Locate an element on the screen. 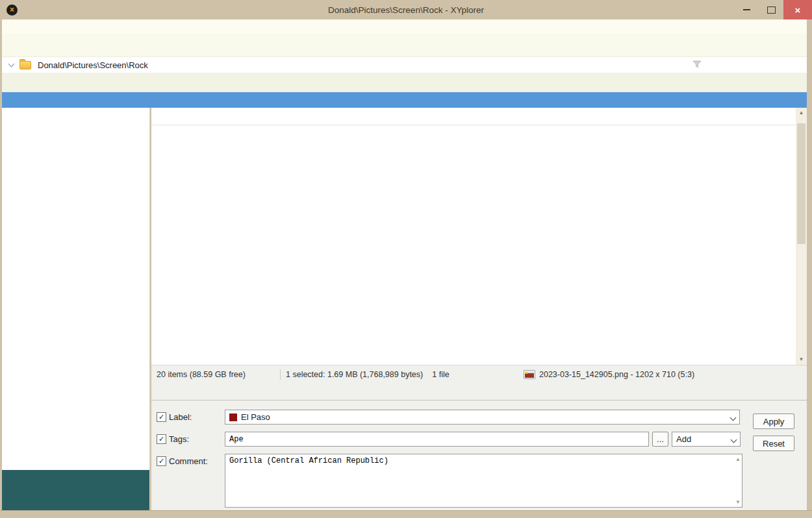 The image size is (812, 518). tags-mode-dropdown: Add is located at coordinates (706, 439).